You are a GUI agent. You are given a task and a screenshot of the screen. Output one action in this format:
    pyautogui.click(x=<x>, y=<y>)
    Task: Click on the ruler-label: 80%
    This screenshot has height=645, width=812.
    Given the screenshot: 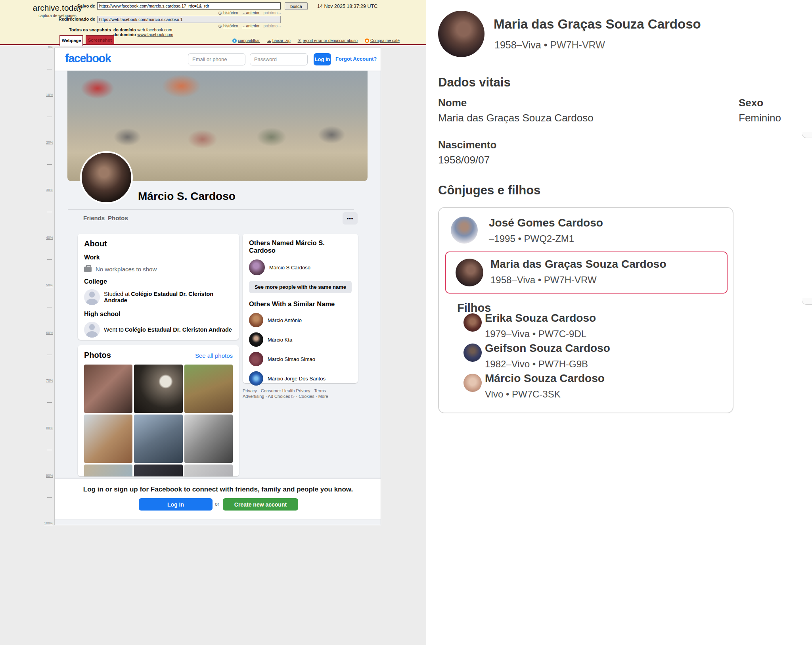 What is the action you would take?
    pyautogui.click(x=44, y=428)
    